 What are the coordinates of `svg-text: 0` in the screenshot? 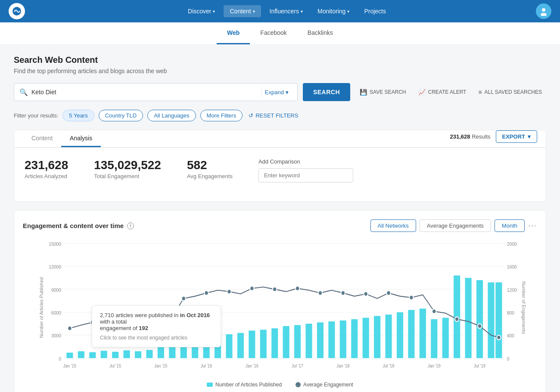 It's located at (508, 359).